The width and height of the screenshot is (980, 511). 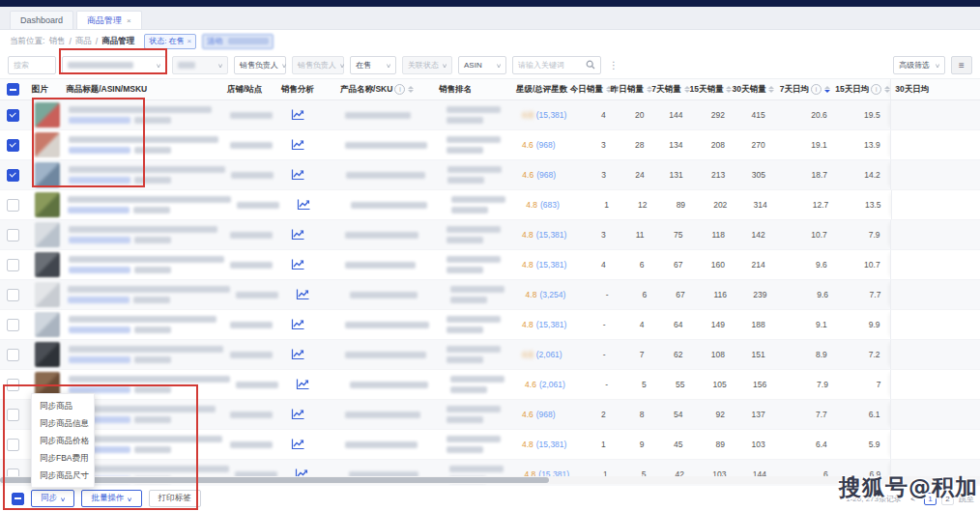 I want to click on filter-tag: 状态: 在售×, so click(x=170, y=42).